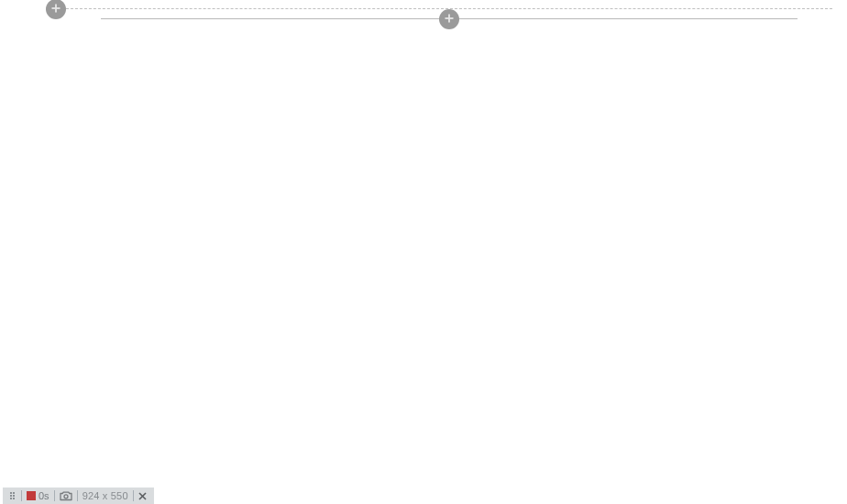 This screenshot has height=504, width=847. What do you see at coordinates (143, 497) in the screenshot?
I see `close-icon` at bounding box center [143, 497].